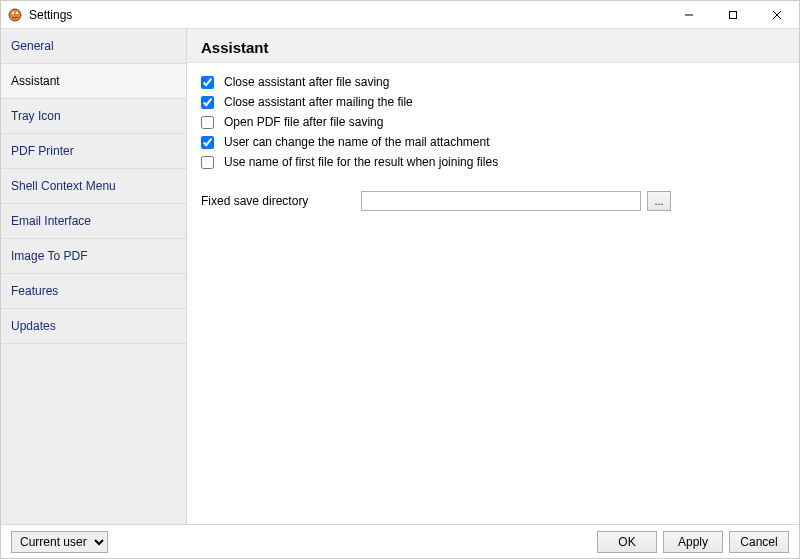 This screenshot has width=800, height=559. Describe the element at coordinates (759, 542) in the screenshot. I see `cancel-button: Cancel` at that location.